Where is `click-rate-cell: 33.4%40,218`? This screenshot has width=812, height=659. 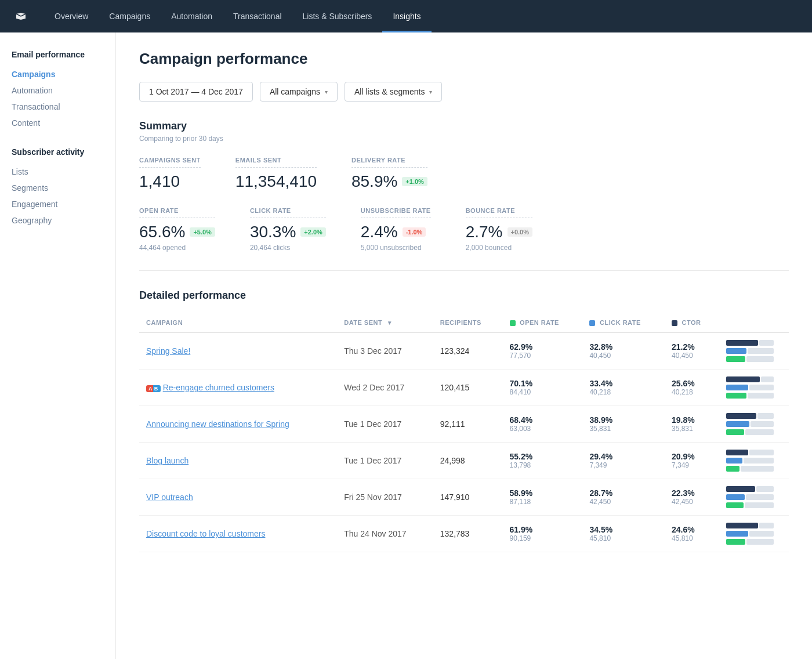
click-rate-cell: 33.4%40,218 is located at coordinates (624, 388).